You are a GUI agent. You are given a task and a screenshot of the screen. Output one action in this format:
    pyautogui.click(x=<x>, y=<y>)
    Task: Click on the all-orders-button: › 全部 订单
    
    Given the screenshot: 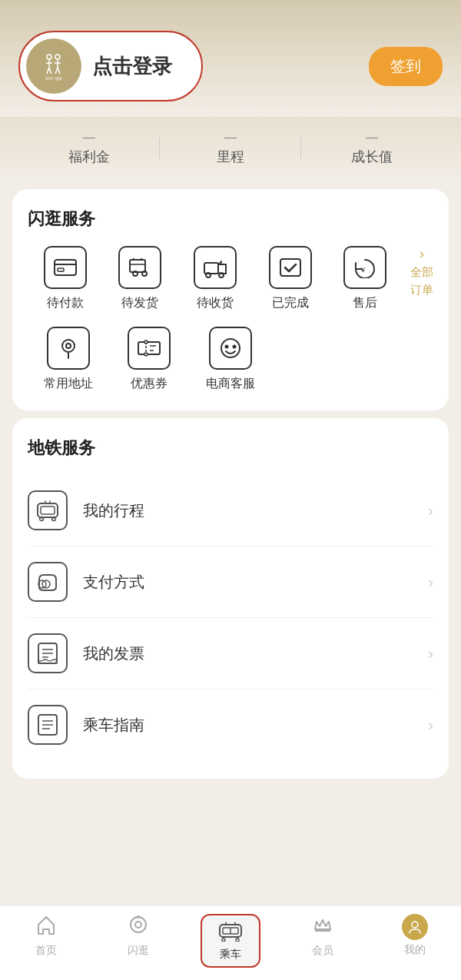 What is the action you would take?
    pyautogui.click(x=418, y=272)
    